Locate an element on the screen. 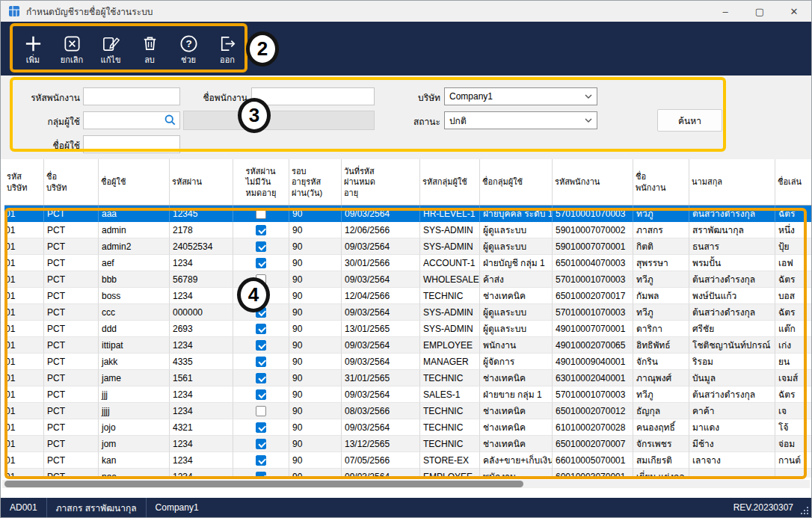  cell-first-name: ทวีภู is located at coordinates (661, 312).